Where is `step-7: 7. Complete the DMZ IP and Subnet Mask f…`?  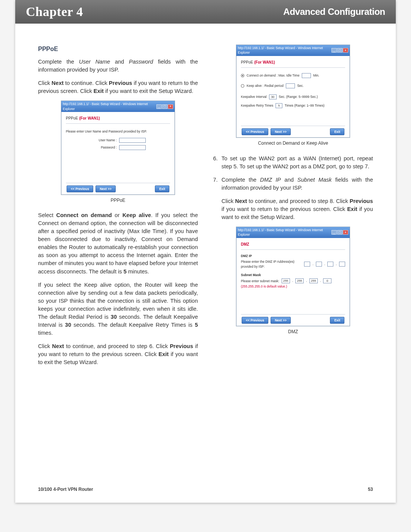
step-7: 7. Complete the DMZ IP and Subnet Mask f… is located at coordinates (293, 199).